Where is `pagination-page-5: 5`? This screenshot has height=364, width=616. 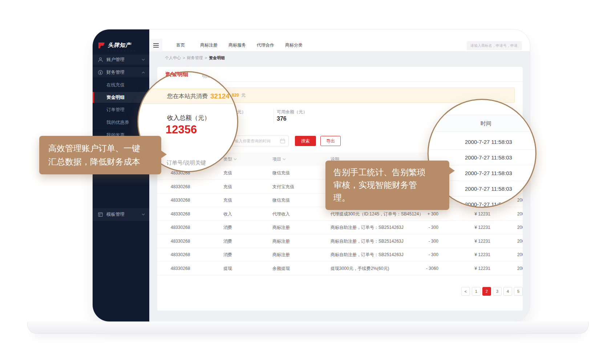 pagination-page-5: 5 is located at coordinates (518, 291).